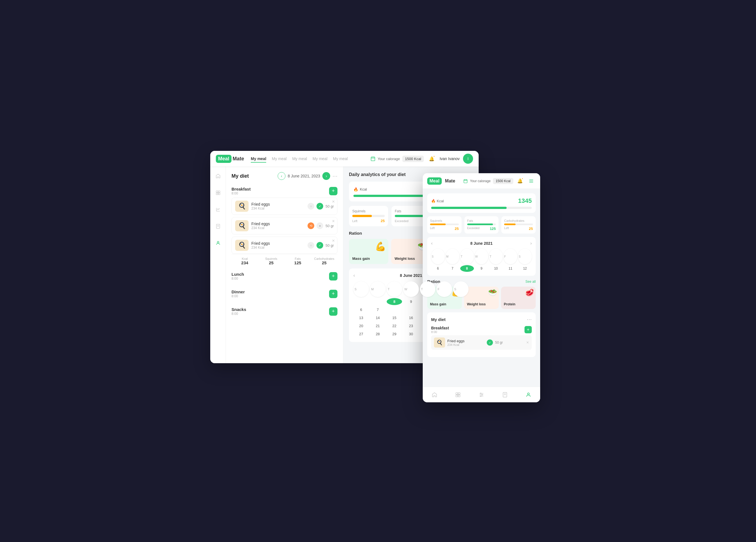 This screenshot has height=542, width=756. I want to click on second-food-close: ✕, so click(528, 342).